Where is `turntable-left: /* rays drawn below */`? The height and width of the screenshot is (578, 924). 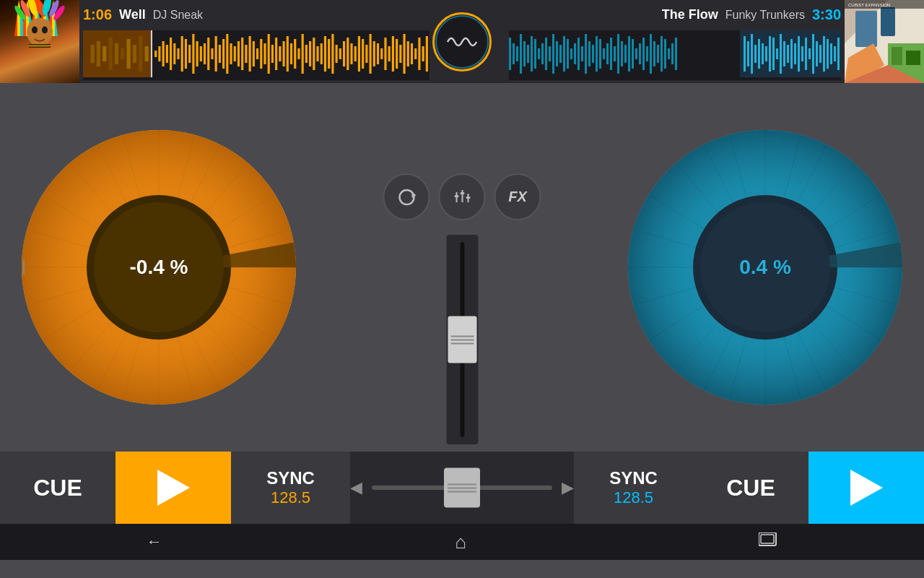 turntable-left: /* rays drawn below */ is located at coordinates (159, 267).